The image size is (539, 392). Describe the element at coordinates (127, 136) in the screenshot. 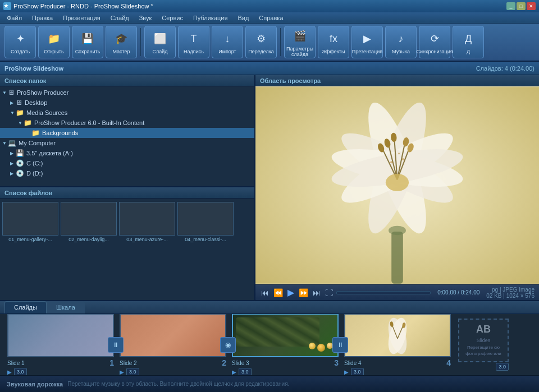

I see `folder-tree: ▼🖥ProShow Producer▶🖥Desktop▼📁Media Sourc…` at that location.